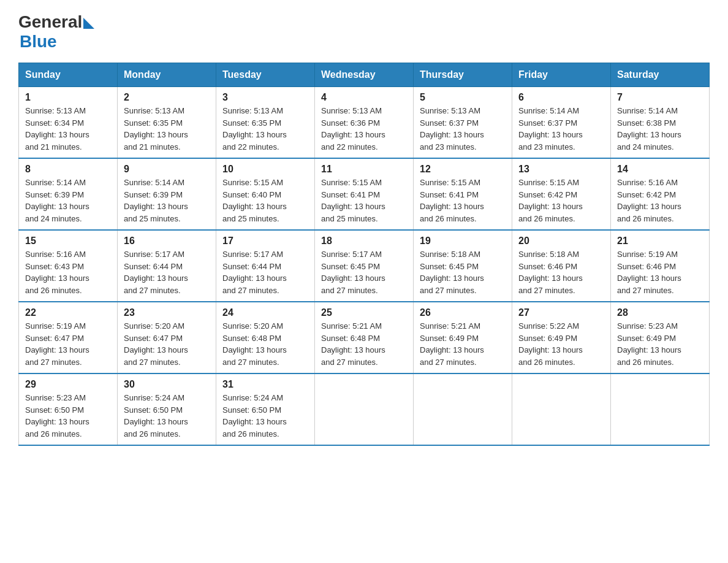  Describe the element at coordinates (661, 75) in the screenshot. I see `column-header-saturday: Saturday` at that location.